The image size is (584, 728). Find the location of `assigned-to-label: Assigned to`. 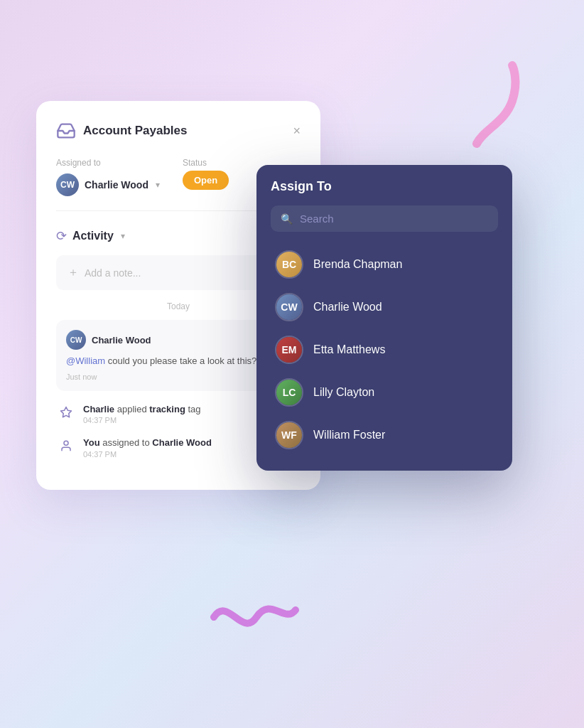

assigned-to-label: Assigned to is located at coordinates (108, 163).